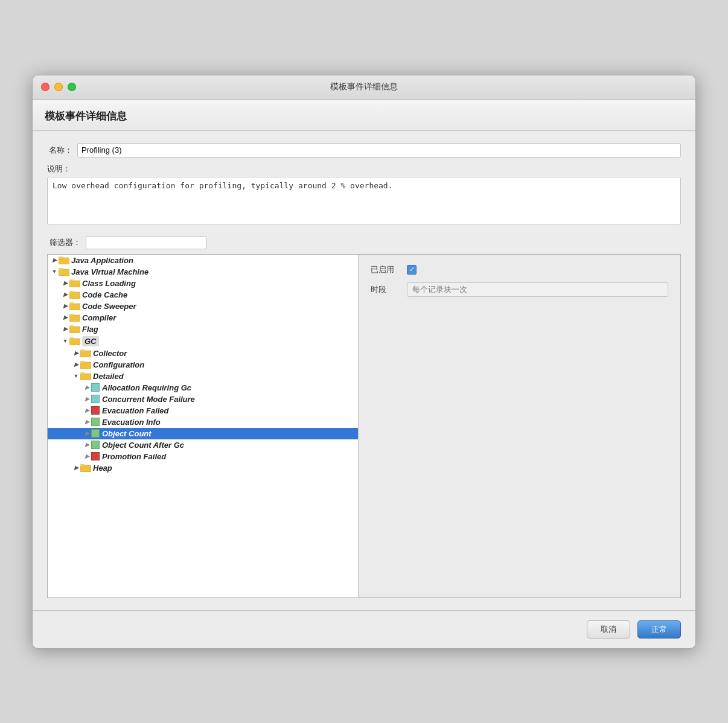 The image size is (728, 723). Describe the element at coordinates (54, 272) in the screenshot. I see `arrow-java-virtual-machine` at that location.